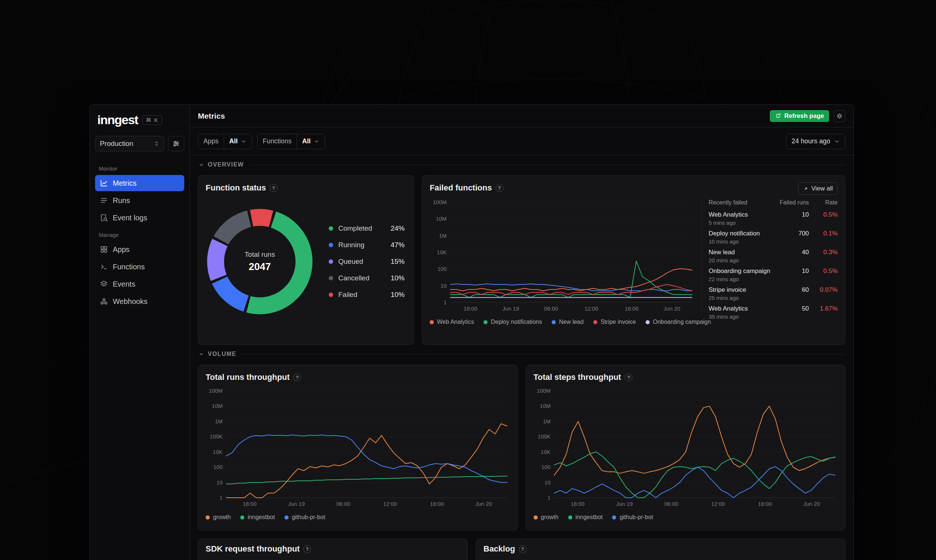 The width and height of the screenshot is (936, 560). Describe the element at coordinates (742, 312) in the screenshot. I see `failed-function-name-cell: Web Analytics35 mins ago` at that location.